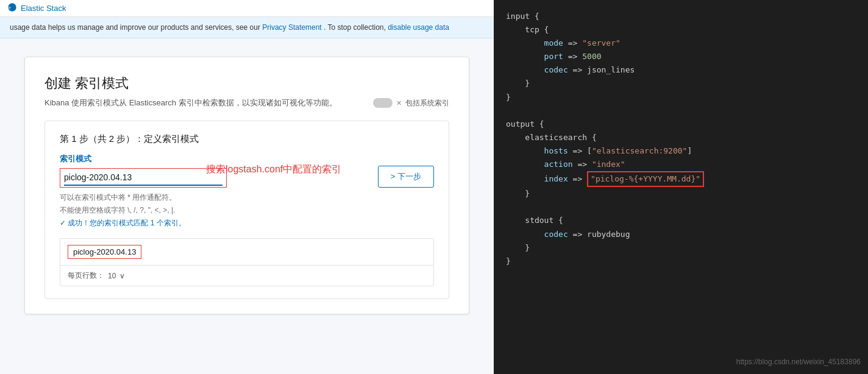  Describe the element at coordinates (219, 211) in the screenshot. I see `hint-text-2: 不能使用空格或字符 \, /, ?, ", <, >, |.` at that location.